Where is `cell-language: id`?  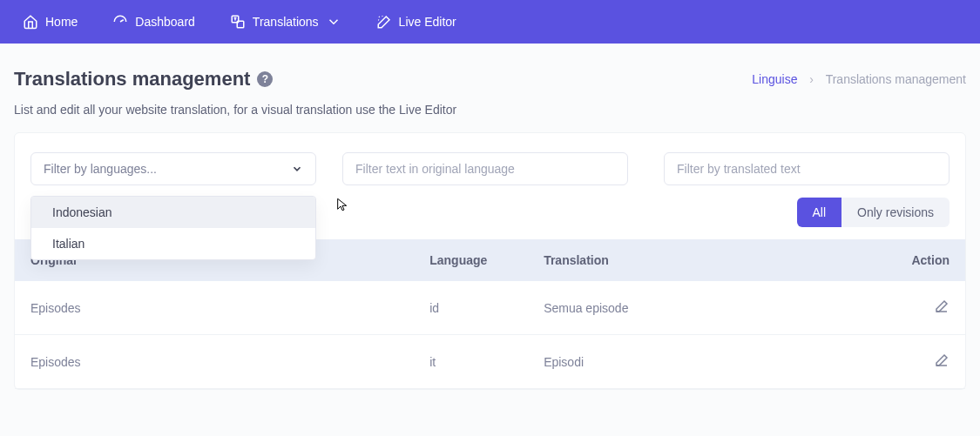 cell-language: id is located at coordinates (470, 308).